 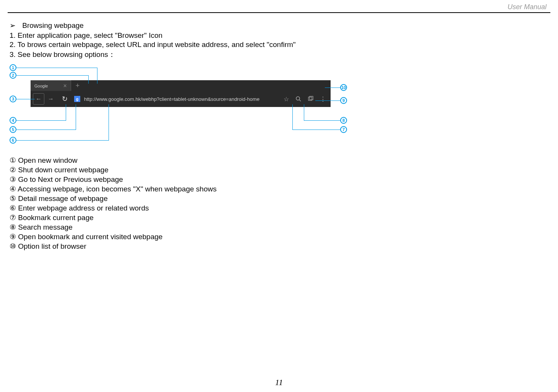 I want to click on callout-7: 7, so click(x=344, y=130).